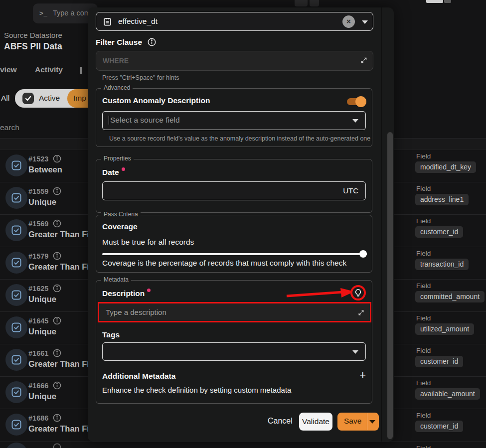 The width and height of the screenshot is (486, 448). I want to click on slider-knob, so click(363, 254).